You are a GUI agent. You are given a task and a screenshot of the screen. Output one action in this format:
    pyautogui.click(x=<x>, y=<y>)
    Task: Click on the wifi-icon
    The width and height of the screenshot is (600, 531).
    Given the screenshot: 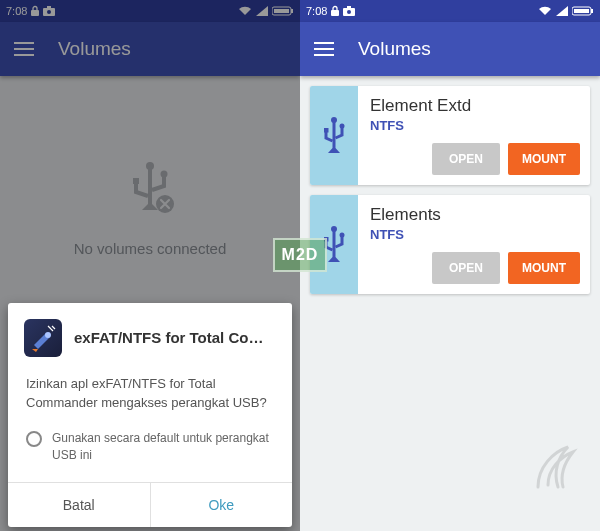 What is the action you would take?
    pyautogui.click(x=545, y=11)
    